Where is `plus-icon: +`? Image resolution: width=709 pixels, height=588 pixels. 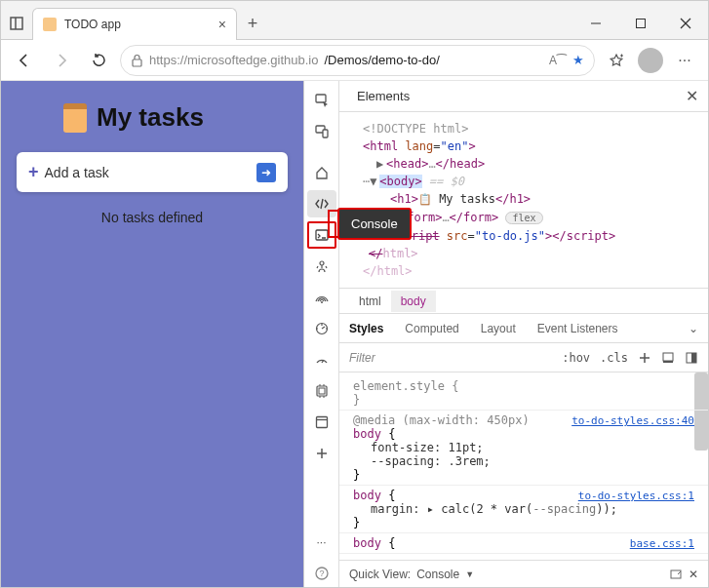 plus-icon: + is located at coordinates (33, 172).